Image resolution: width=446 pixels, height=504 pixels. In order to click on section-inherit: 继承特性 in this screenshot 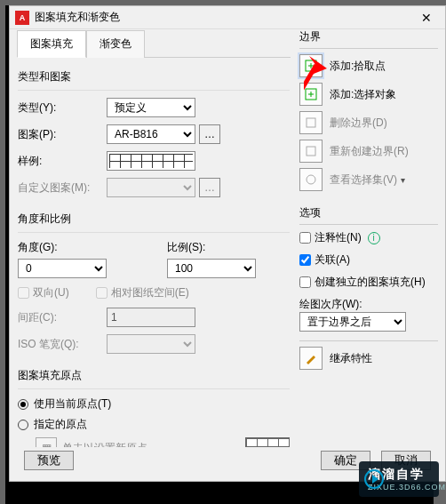, I will do `click(369, 357)`.